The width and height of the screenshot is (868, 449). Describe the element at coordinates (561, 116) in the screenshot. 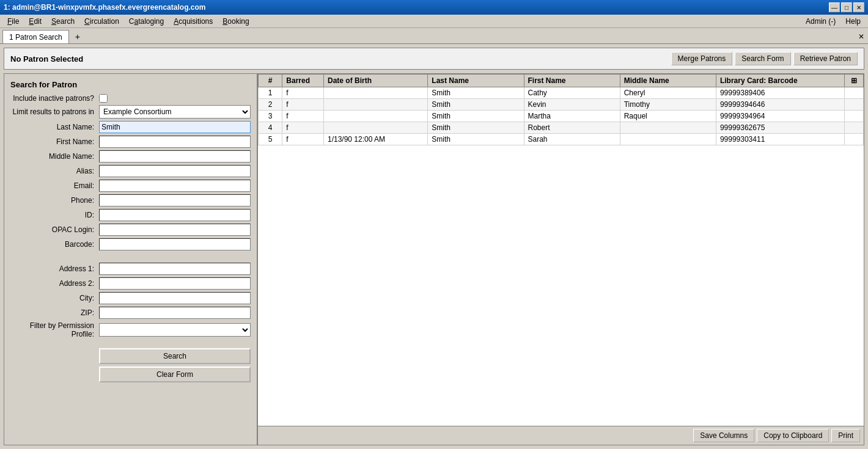

I see `results-tbody: 1 f Smith Cathy Cheryl 99999389406 2 f S…` at that location.